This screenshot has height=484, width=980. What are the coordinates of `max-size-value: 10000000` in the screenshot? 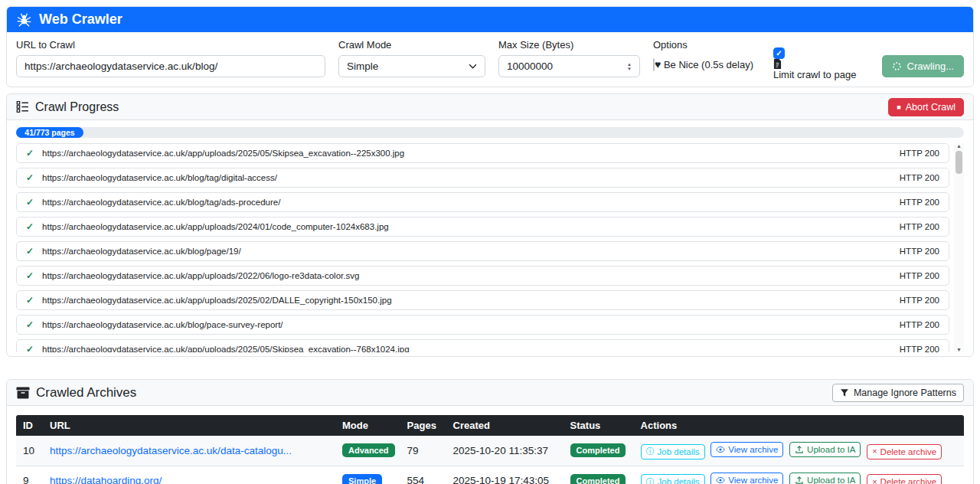 It's located at (530, 66).